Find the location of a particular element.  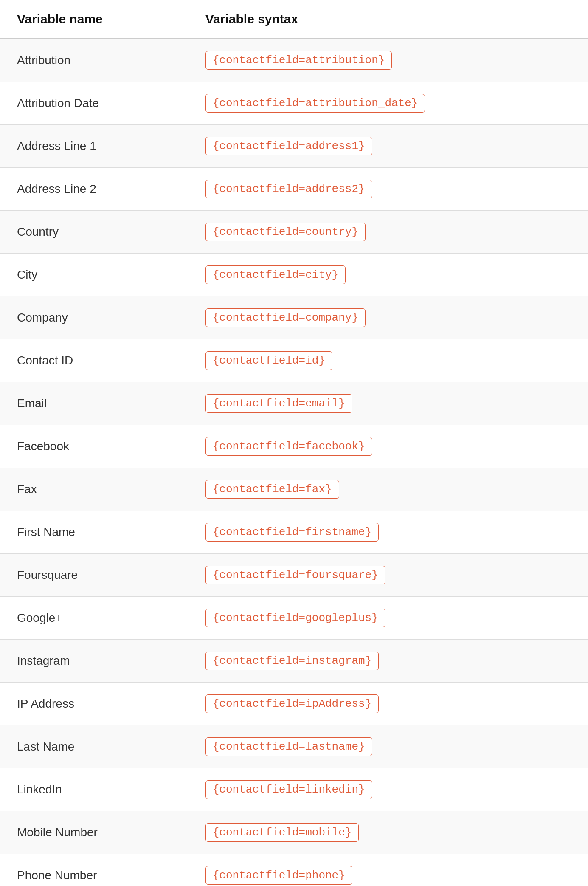

table-row: Facebook{contactfield=facebook} is located at coordinates (294, 447).